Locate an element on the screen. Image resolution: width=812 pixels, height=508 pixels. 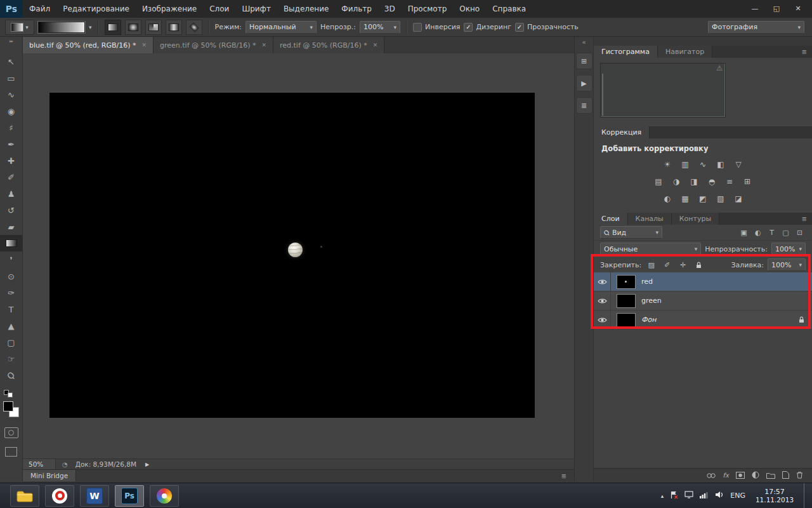
lock-all-icon is located at coordinates (699, 265).